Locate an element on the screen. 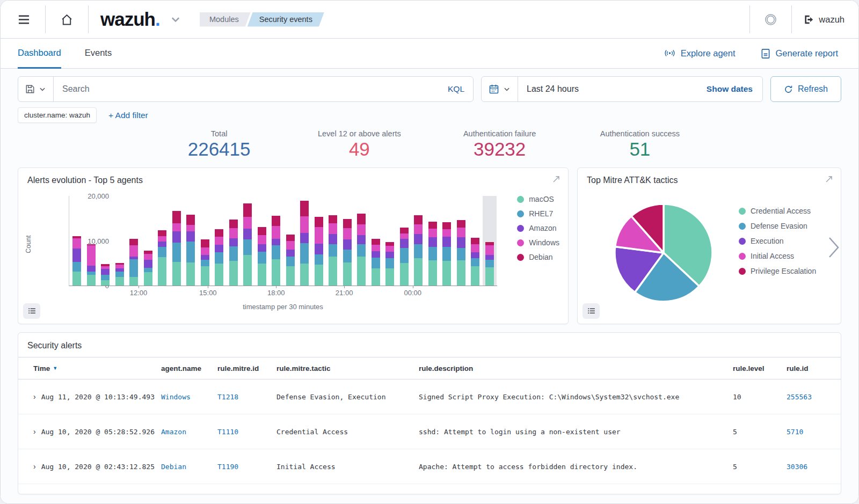 The width and height of the screenshot is (859, 504). table-row: ›Aug 10, 2020 @ 02:43:12.825DebianT1190I… is located at coordinates (430, 467).